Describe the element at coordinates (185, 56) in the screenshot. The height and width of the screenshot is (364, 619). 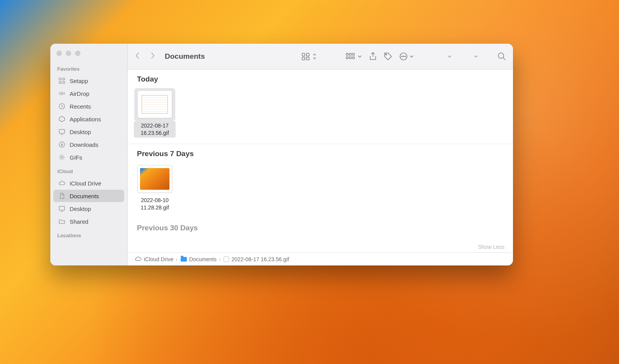
I see `window-title: Documents` at that location.